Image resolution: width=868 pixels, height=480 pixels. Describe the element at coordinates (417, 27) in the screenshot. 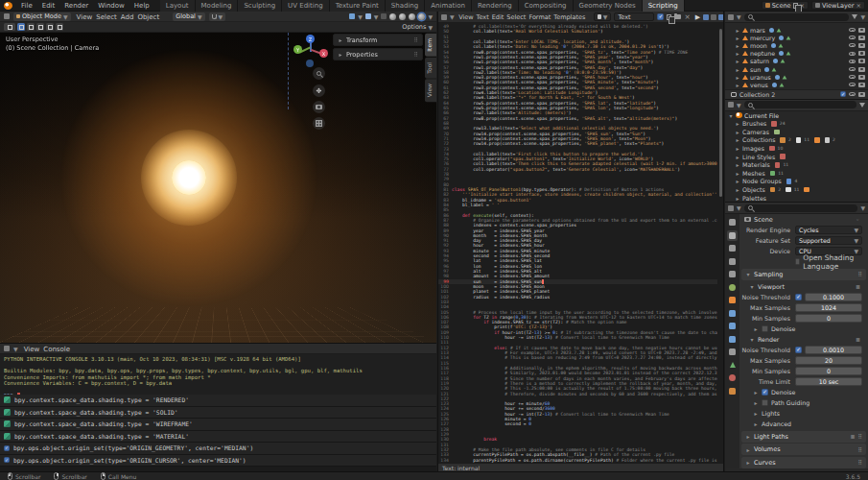

I see `tool-options-dropdown: Options ▼` at that location.